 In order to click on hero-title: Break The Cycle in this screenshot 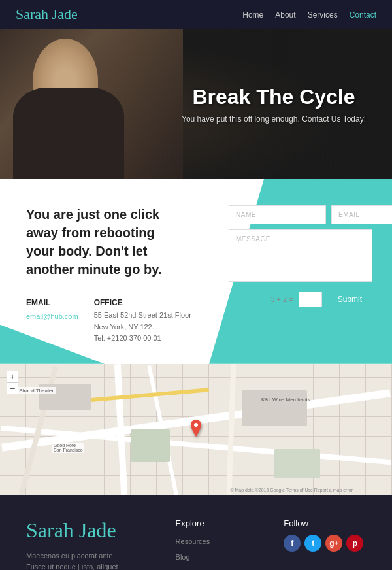, I will do `click(274, 97)`.